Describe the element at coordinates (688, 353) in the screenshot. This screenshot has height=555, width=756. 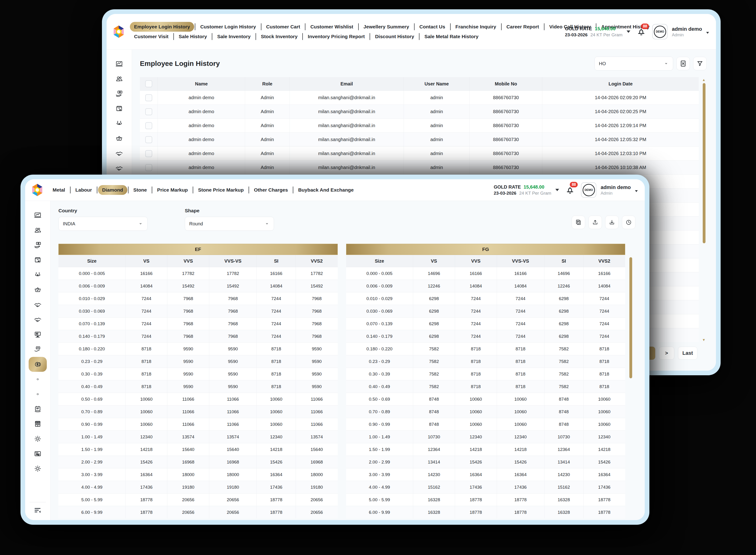
I see `last-page-button: Last` at that location.